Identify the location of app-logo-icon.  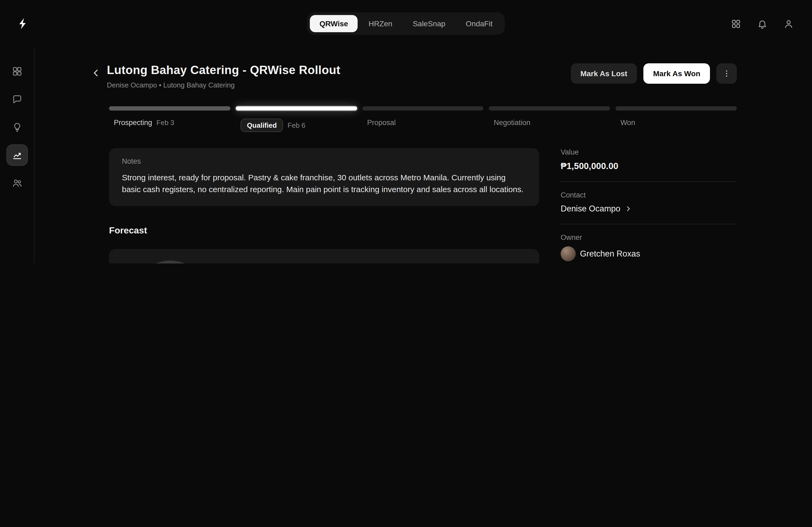
(23, 24).